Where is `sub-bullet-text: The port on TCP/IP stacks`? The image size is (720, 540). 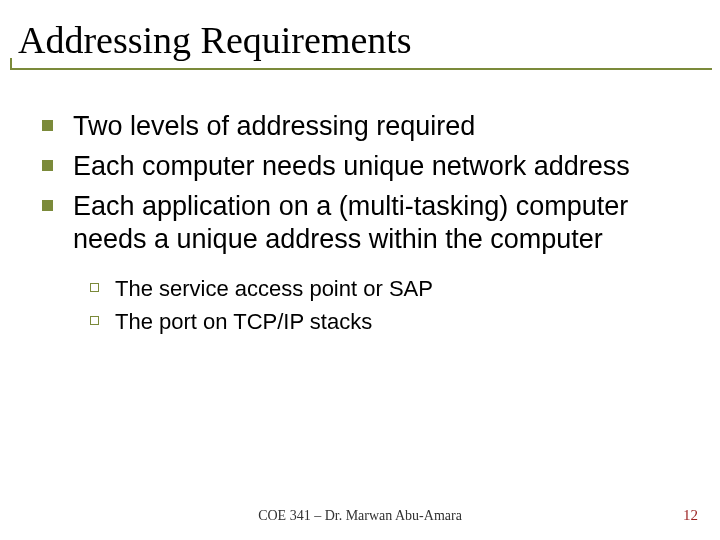 sub-bullet-text: The port on TCP/IP stacks is located at coordinates (244, 322).